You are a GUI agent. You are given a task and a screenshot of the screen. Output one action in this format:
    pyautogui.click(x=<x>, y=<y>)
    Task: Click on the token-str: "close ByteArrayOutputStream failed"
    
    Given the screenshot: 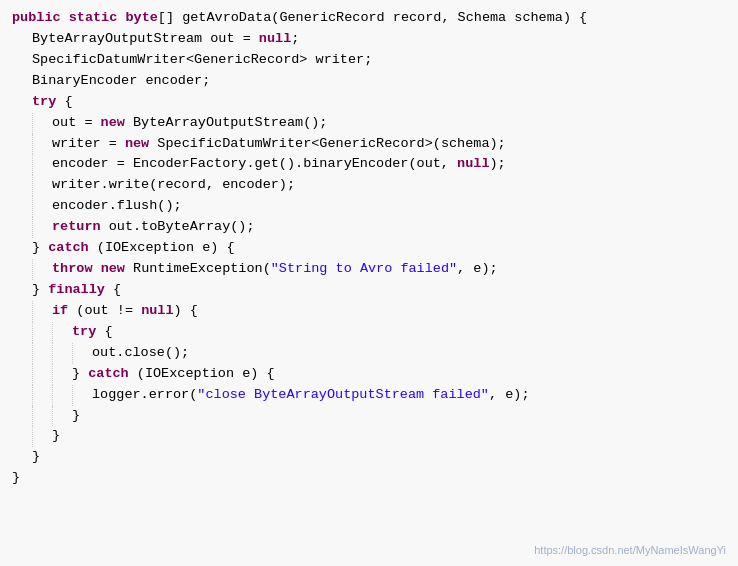 What is the action you would take?
    pyautogui.click(x=343, y=396)
    